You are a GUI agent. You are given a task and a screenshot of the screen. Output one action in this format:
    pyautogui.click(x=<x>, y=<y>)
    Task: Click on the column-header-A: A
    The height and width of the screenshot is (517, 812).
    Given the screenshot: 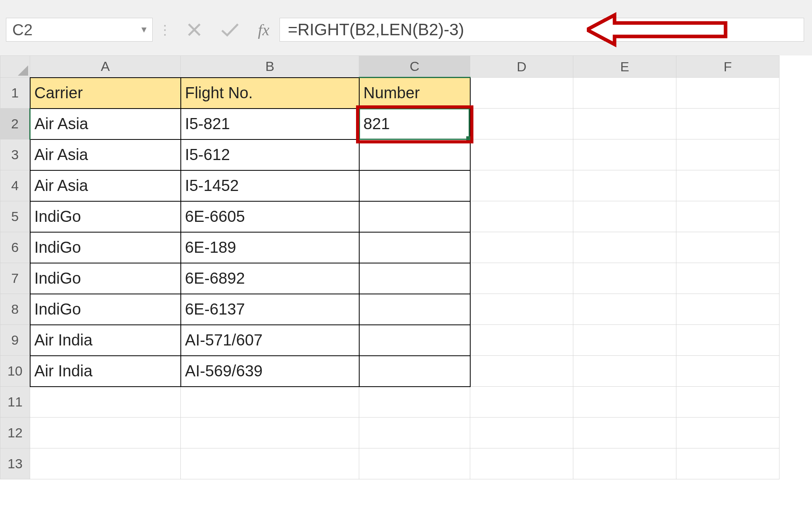 What is the action you would take?
    pyautogui.click(x=105, y=67)
    